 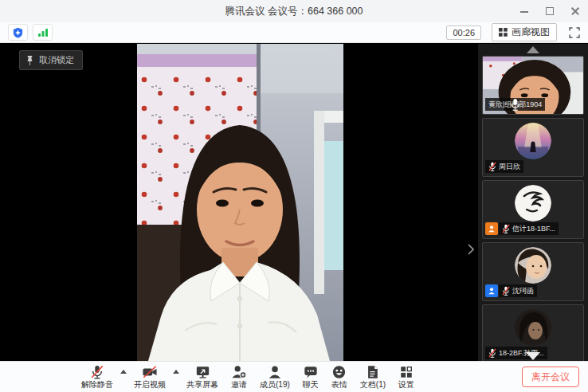 I want to click on scroll-down-arrow-icon, so click(x=533, y=356).